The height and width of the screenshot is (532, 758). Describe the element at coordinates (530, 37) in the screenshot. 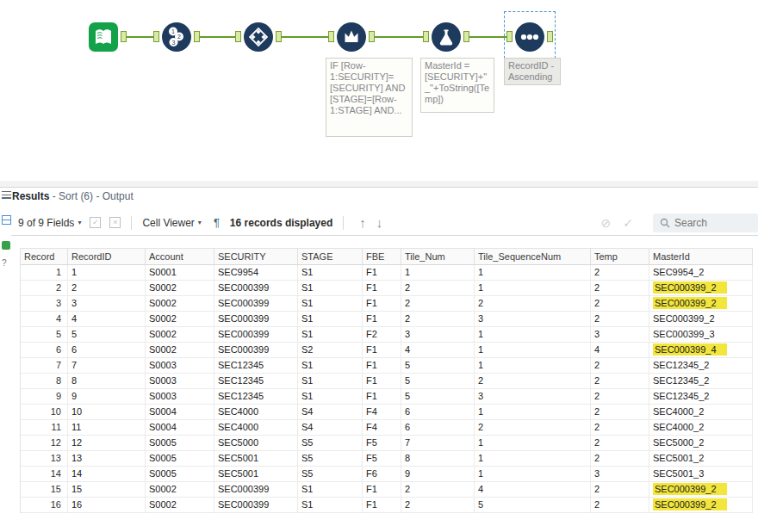

I see `sort-tool` at that location.